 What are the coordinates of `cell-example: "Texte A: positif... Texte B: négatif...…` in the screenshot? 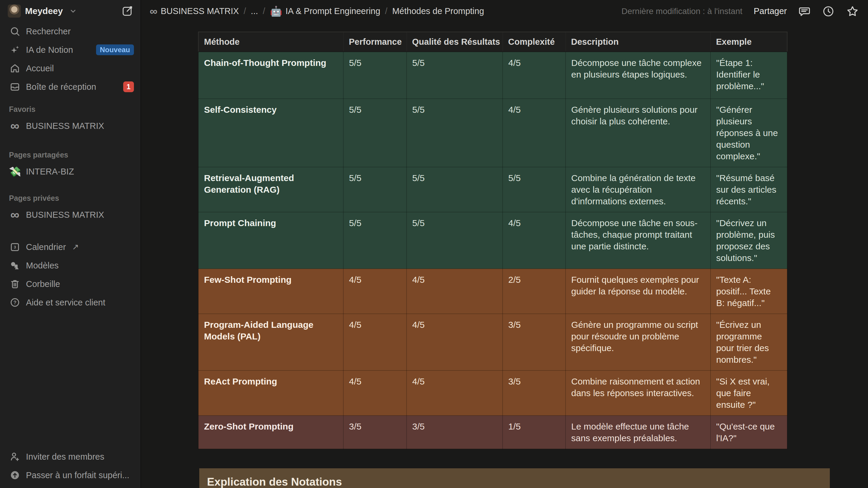 It's located at (749, 291).